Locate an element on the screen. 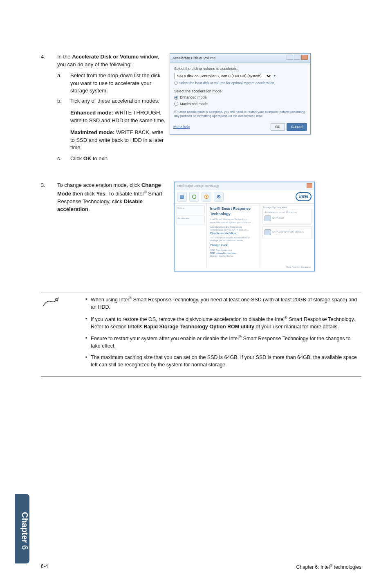 This screenshot has height=588, width=390. disk-select: SATA disk on Controller 0, Port 0 (149 G… is located at coordinates (223, 76).